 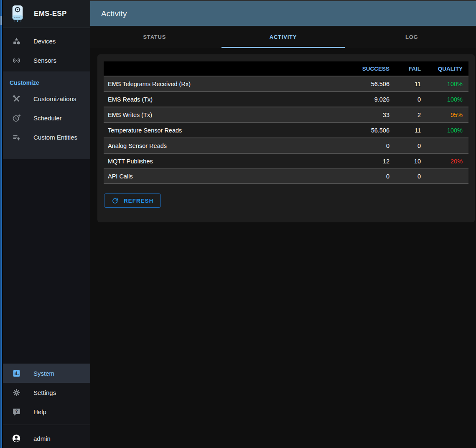 What do you see at coordinates (18, 14) in the screenshot?
I see `app-logo-icon` at bounding box center [18, 14].